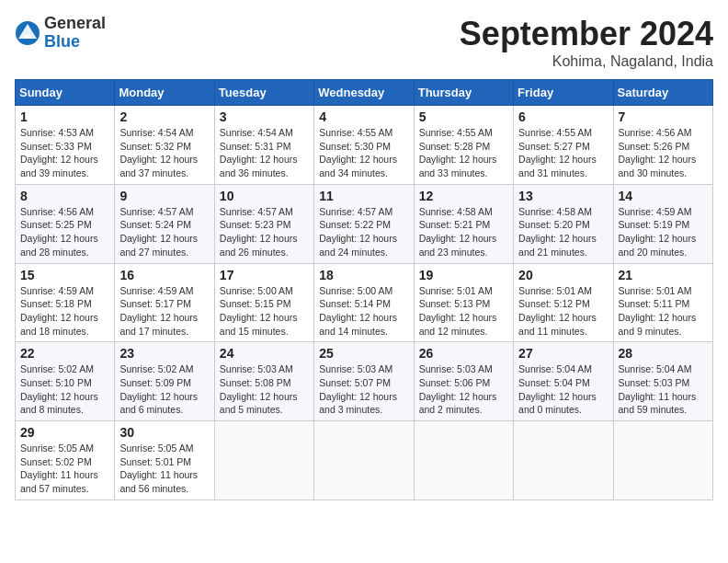  Describe the element at coordinates (64, 432) in the screenshot. I see `day-number: 29` at that location.